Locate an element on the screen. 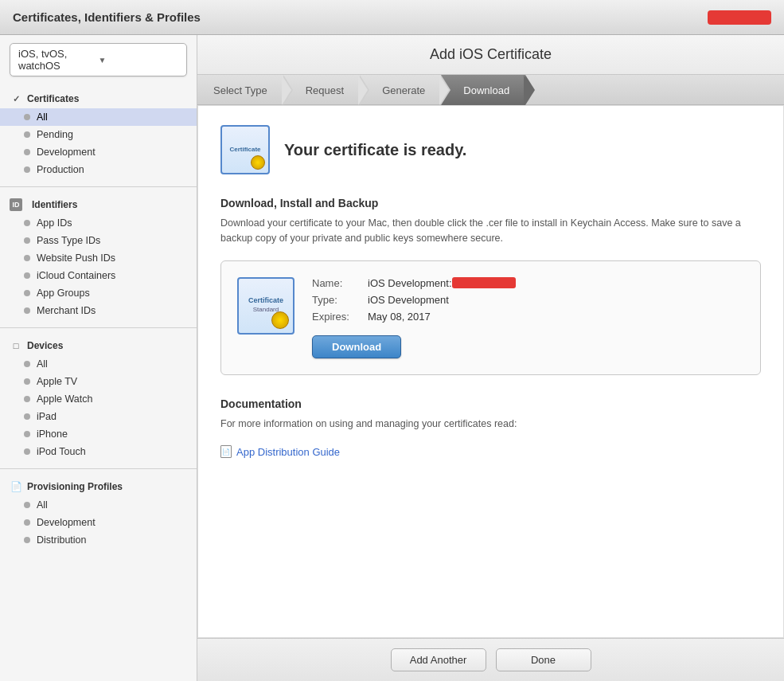 The image size is (784, 681). cert-type-row: Type: iOS Development is located at coordinates (529, 299).